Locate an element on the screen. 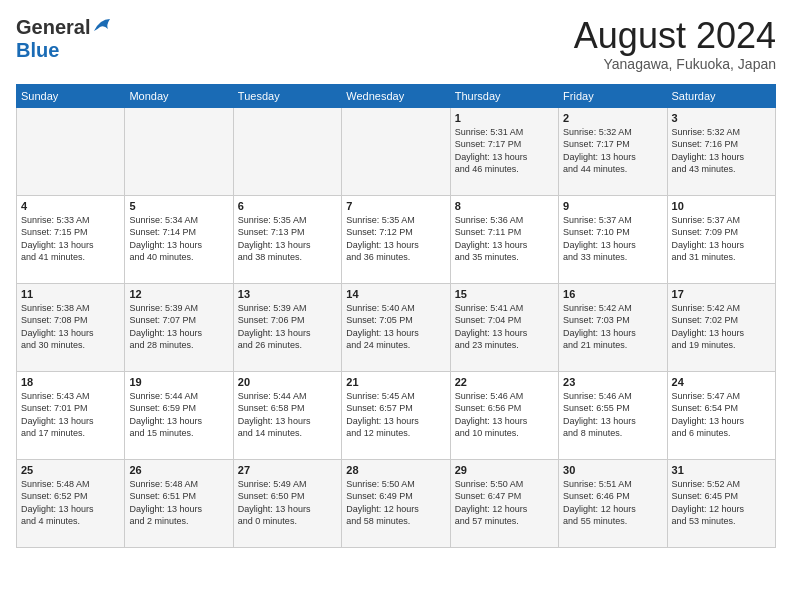 This screenshot has height=612, width=792. day-info: Sunrise: 5:47 AM Sunset: 6:54 PM Dayligh… is located at coordinates (722, 415).